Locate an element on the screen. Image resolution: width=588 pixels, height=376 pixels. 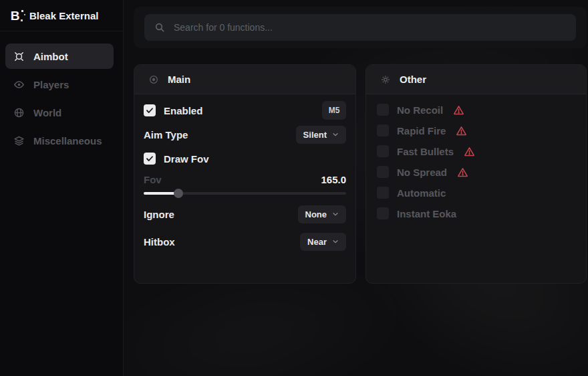
feature-checkbox-fast-bullets is located at coordinates (383, 151).